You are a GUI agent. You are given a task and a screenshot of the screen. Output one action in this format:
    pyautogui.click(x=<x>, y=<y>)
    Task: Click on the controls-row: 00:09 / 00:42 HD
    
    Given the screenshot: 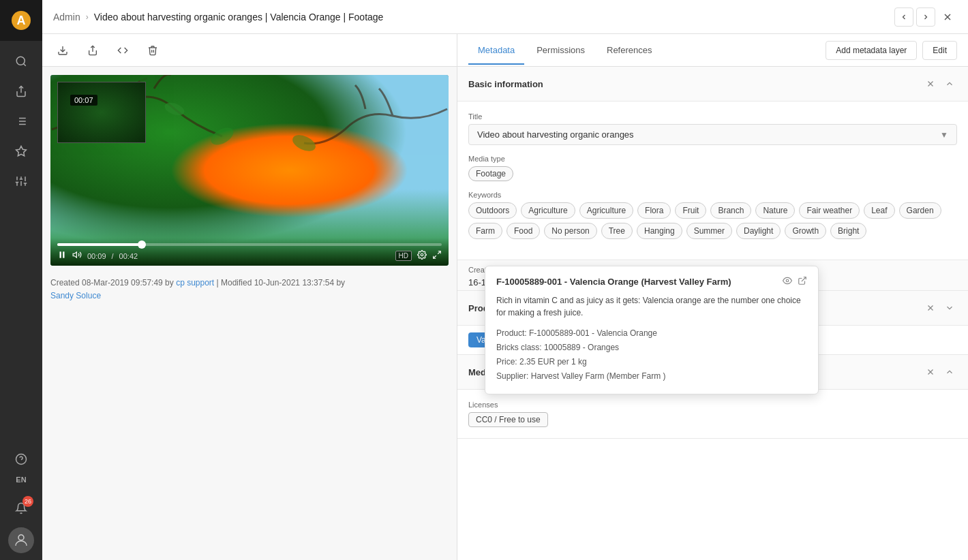 What is the action you would take?
    pyautogui.click(x=249, y=256)
    